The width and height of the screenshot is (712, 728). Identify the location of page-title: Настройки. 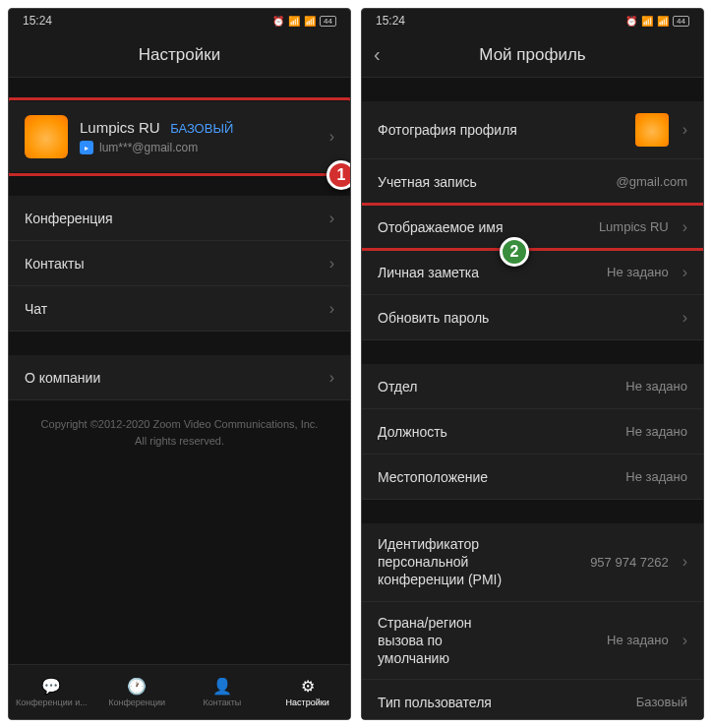
(179, 55).